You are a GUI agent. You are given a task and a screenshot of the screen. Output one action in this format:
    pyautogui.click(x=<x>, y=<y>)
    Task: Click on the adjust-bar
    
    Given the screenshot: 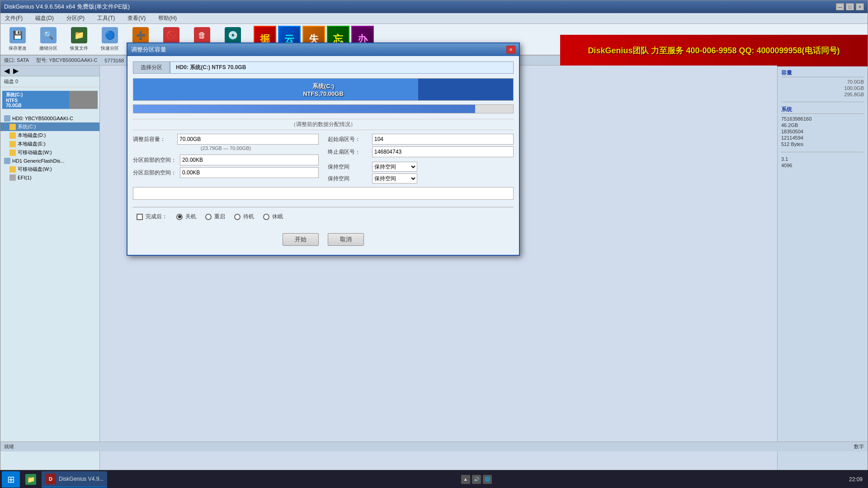 What is the action you would take?
    pyautogui.click(x=323, y=109)
    